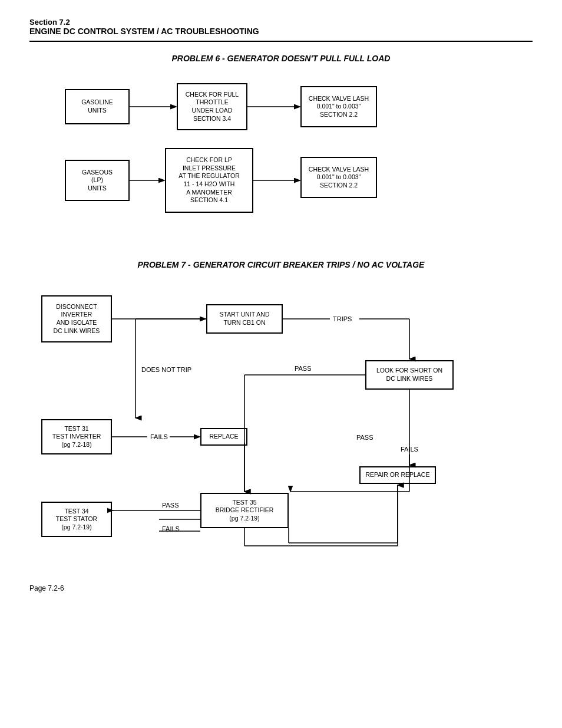 This screenshot has width=562, height=728. I want to click on disconnect-inverter-box: DISCONNECTINVERTERAND ISOLATEDC LINK WIR…, so click(77, 319).